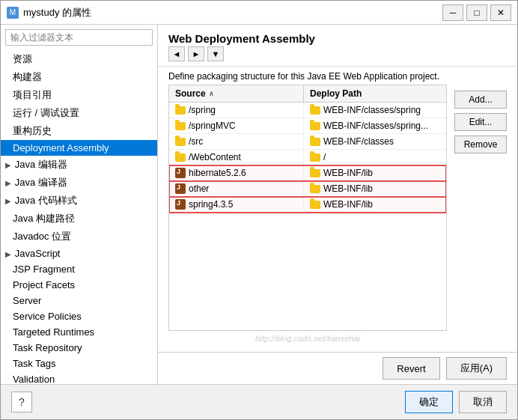  I want to click on sidebar-item-java-compiler: ▶ Java 编译器, so click(79, 183).